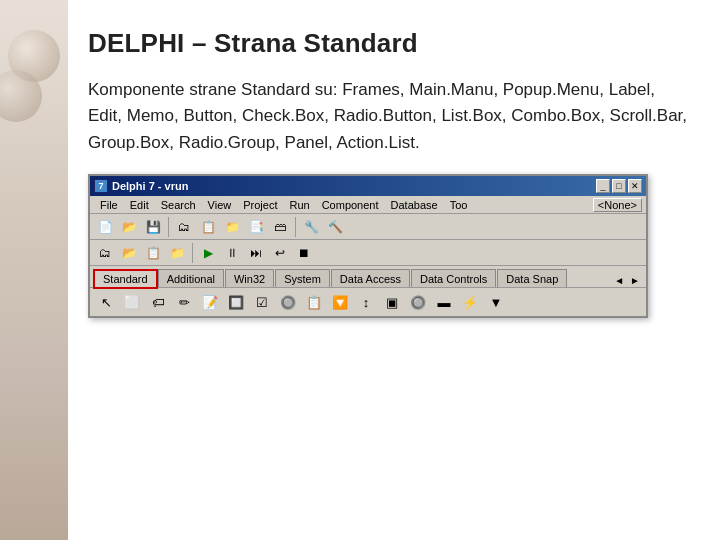  I want to click on palette-tabs: Standard Additional Win32 System Data Ac…, so click(368, 277).